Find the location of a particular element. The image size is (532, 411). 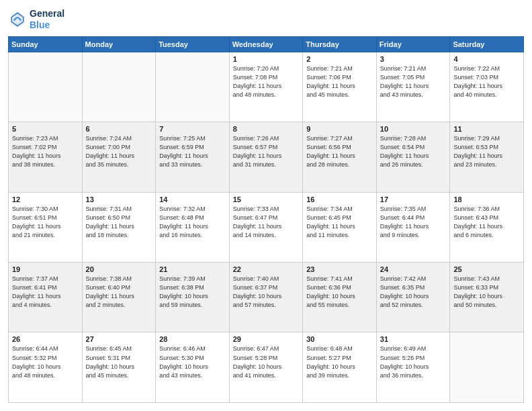

day-info: Sunrise: 7:41 AM Sunset: 6:36 PM Dayligh… is located at coordinates (340, 292).